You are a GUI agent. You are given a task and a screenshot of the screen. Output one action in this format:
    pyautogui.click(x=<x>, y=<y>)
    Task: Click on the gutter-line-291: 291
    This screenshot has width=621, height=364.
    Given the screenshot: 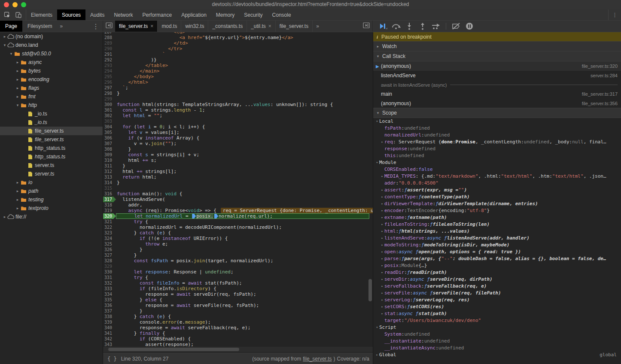 What is the action you would take?
    pyautogui.click(x=110, y=54)
    